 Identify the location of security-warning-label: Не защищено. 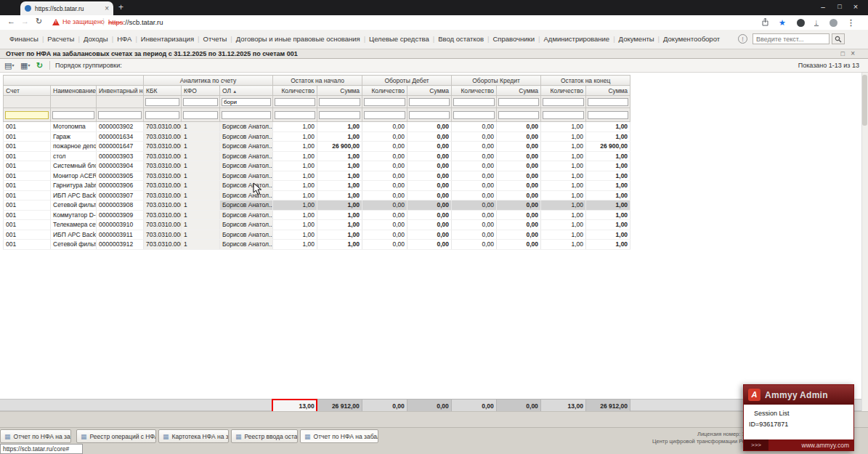
(84, 22).